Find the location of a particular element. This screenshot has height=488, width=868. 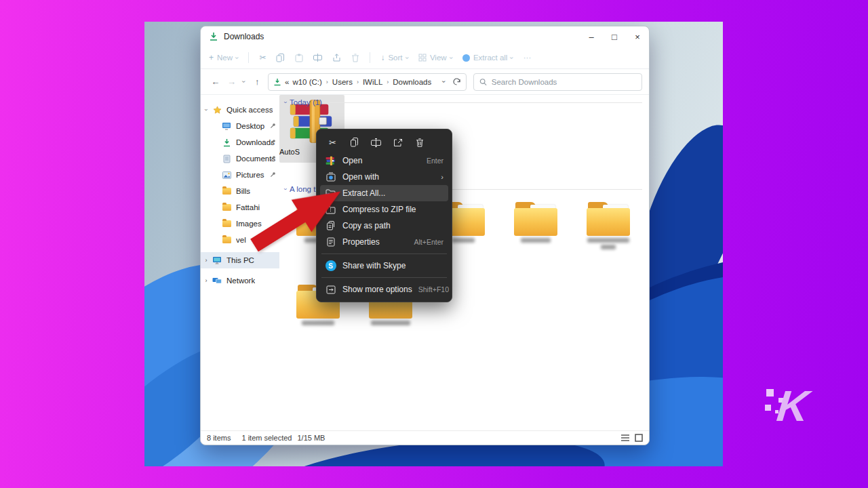

pictures-icon is located at coordinates (226, 175).